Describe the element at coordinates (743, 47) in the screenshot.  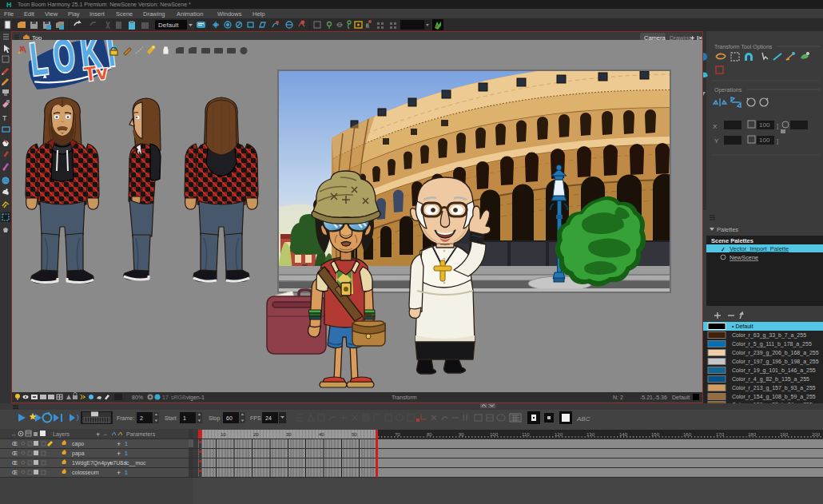
I see `svg-text: Transform Tool Options` at that location.